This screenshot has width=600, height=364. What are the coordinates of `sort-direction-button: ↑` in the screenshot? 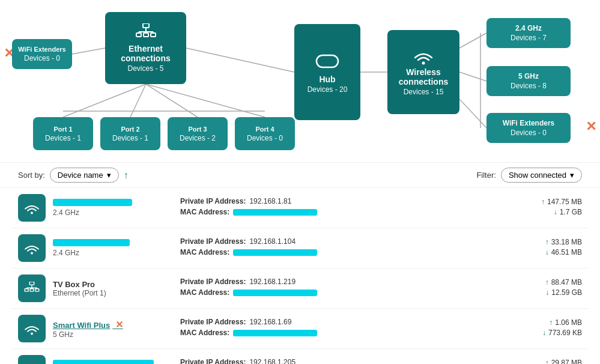 It's located at (126, 175).